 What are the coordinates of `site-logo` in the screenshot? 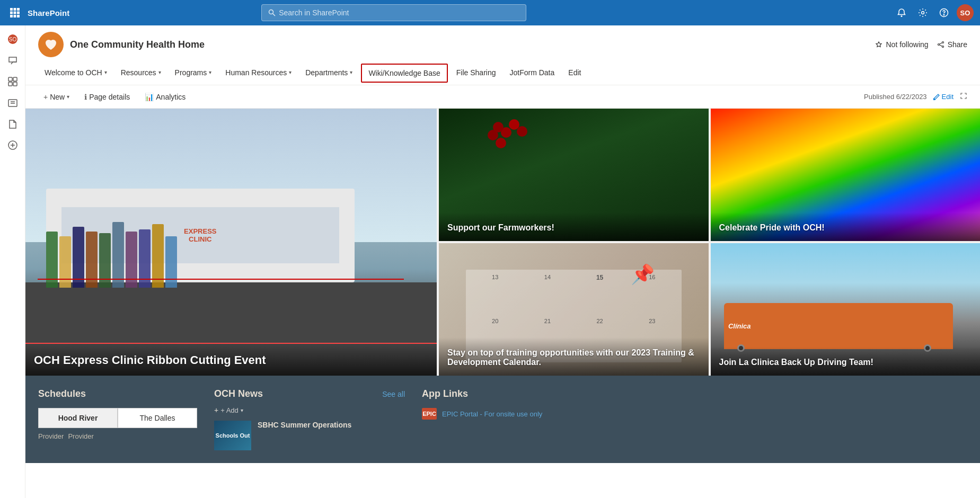 It's located at (51, 45).